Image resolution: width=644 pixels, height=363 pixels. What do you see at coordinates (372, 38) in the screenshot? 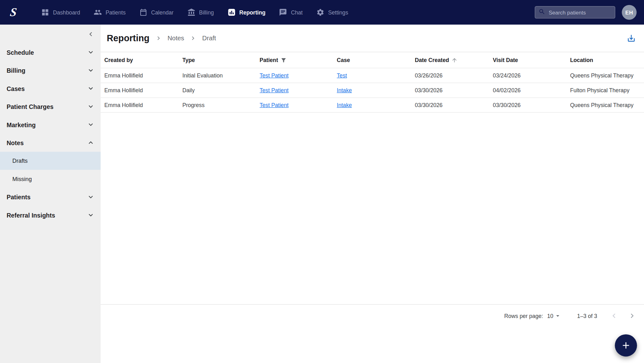
I see `content-header: Reporting Notes Draft` at bounding box center [372, 38].